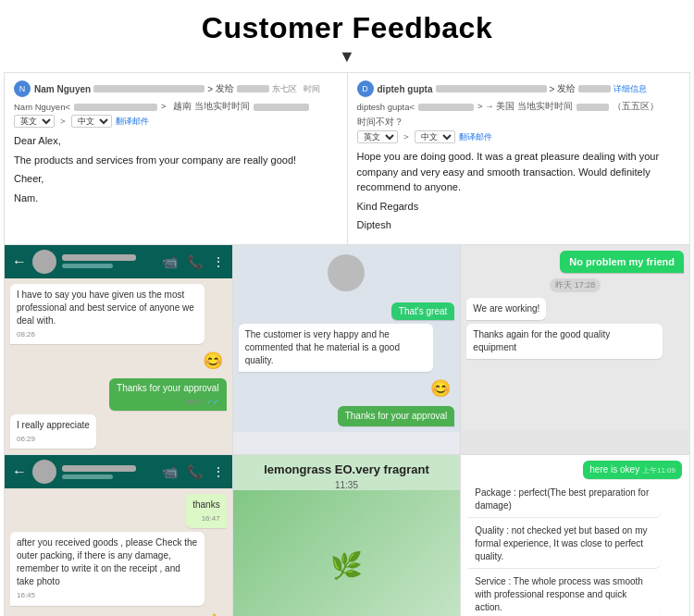  Describe the element at coordinates (118, 552) in the screenshot. I see `chat-4-messages: thanks 16:47 after you received goods , …` at that location.